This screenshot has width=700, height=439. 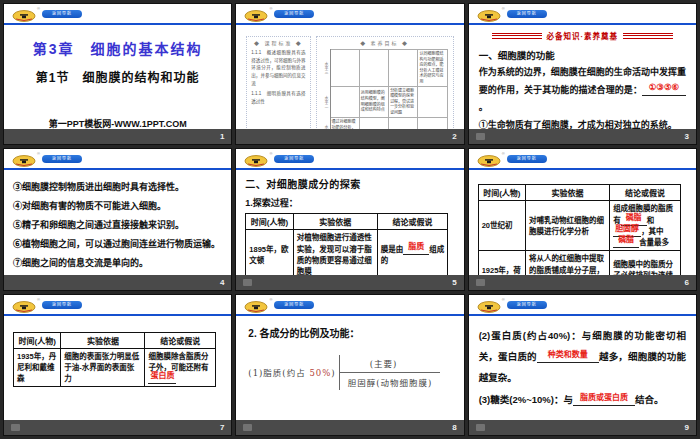 What do you see at coordinates (350, 184) in the screenshot?
I see `topic-heading: 二、对细胞膜成分的探索` at bounding box center [350, 184].